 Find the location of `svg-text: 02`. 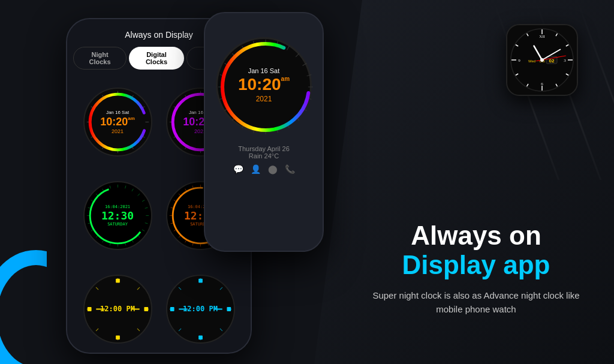

svg-text: 02 is located at coordinates (552, 61).